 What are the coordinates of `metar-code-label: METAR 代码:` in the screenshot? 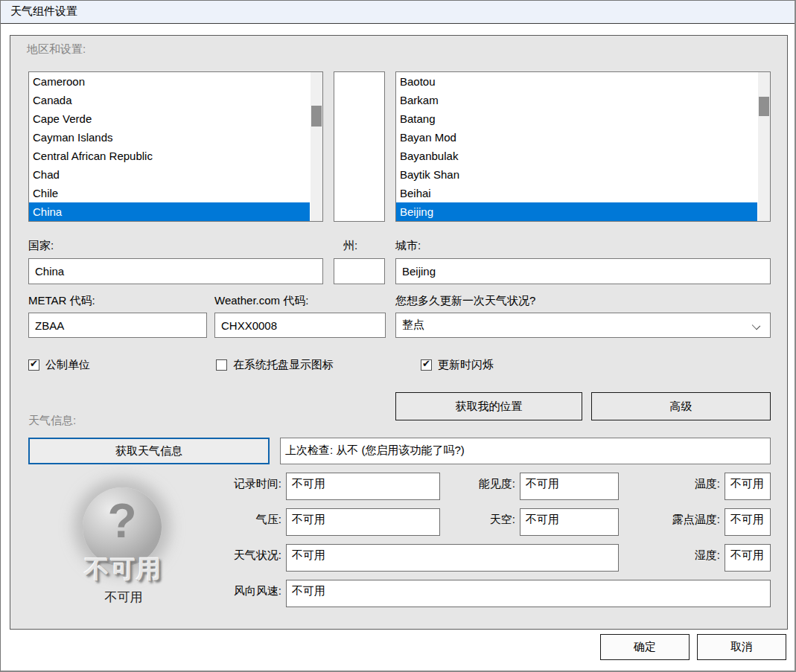 It's located at (62, 301).